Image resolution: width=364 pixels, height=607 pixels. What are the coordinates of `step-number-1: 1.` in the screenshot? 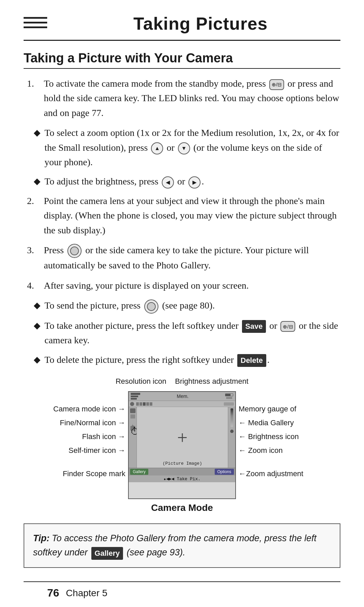 It's located at (35, 98).